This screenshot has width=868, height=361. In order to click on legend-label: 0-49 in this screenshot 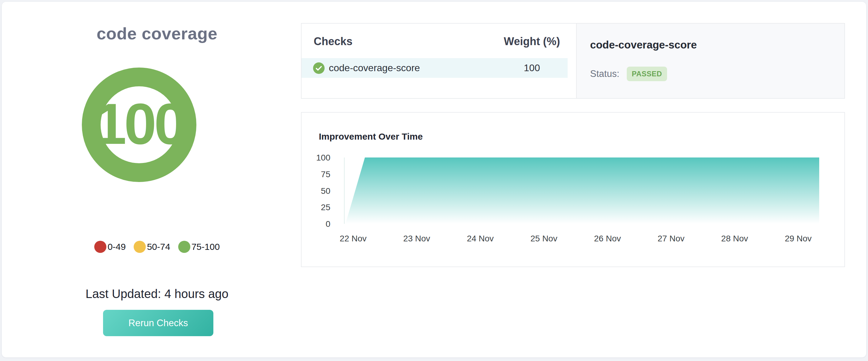, I will do `click(117, 247)`.